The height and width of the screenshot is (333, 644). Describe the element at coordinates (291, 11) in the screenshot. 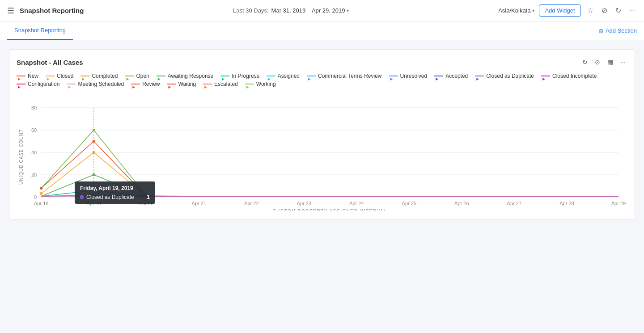

I see `nav-center: Last 30 Days: Mar 31, 2019 – Apr 29, 201…` at that location.